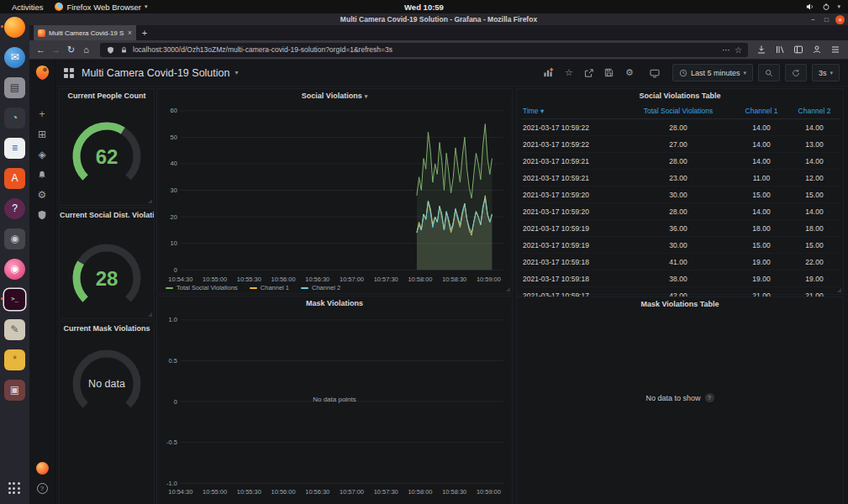 The height and width of the screenshot is (504, 848). What do you see at coordinates (15, 329) in the screenshot?
I see `text-editor-icon: ✎` at bounding box center [15, 329].